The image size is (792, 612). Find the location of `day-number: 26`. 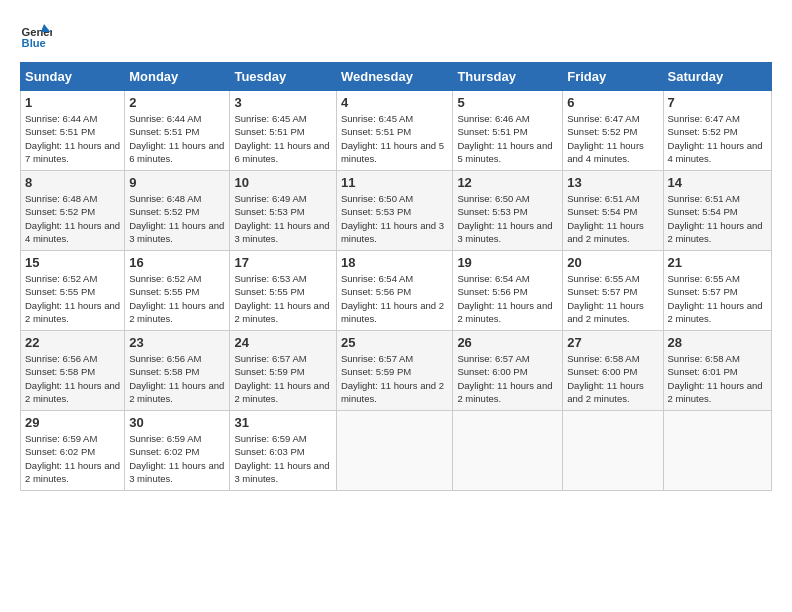

day-number: 26 is located at coordinates (508, 342).